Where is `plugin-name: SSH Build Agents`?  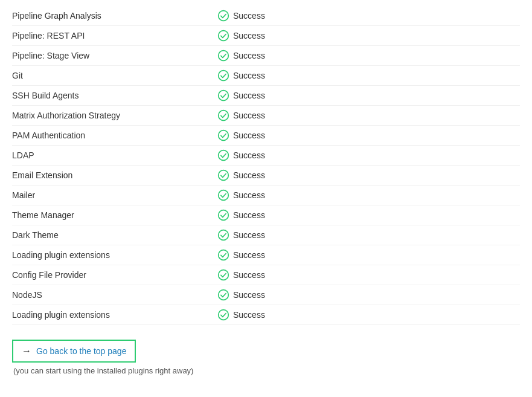
plugin-name: SSH Build Agents is located at coordinates (115, 95).